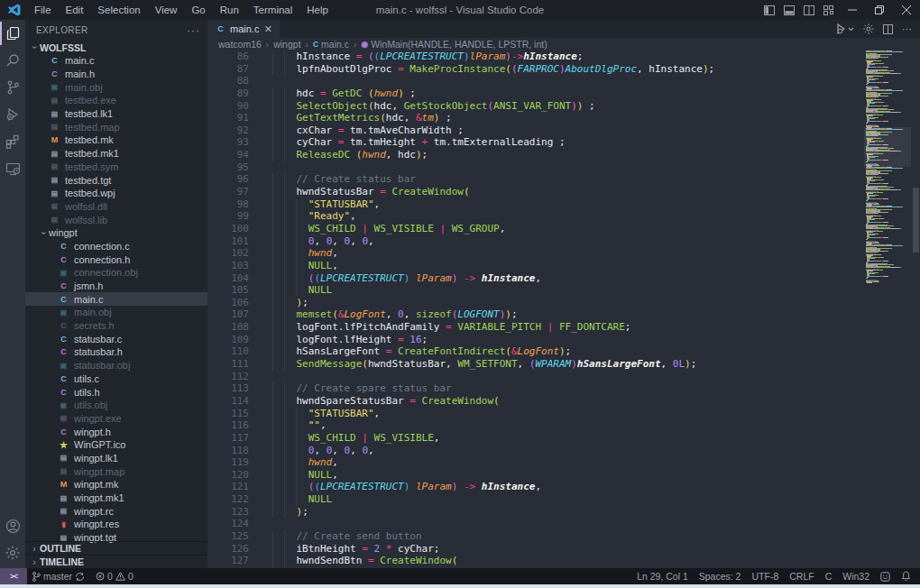 This screenshot has width=920, height=588. I want to click on menu-selection: Selection, so click(119, 10).